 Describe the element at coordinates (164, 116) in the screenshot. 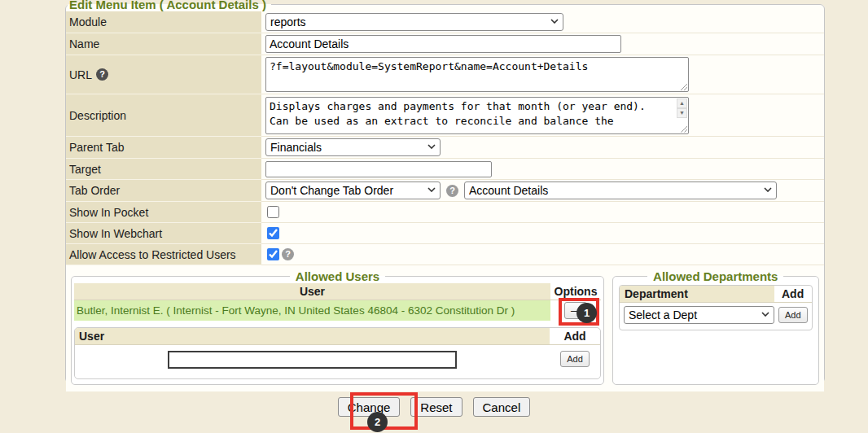

I see `description-label: Description` at that location.